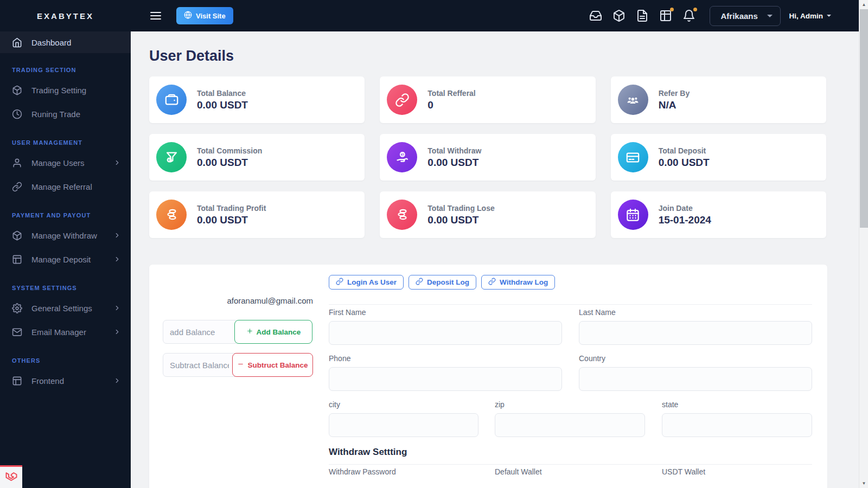 This screenshot has width=868, height=488. Describe the element at coordinates (695, 333) in the screenshot. I see `last-name-input` at that location.